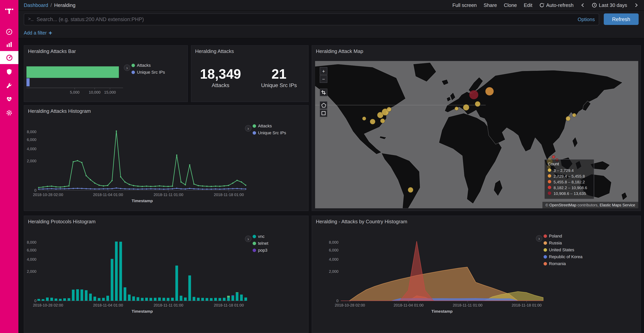 This screenshot has height=333, width=644. What do you see at coordinates (106, 74) in the screenshot?
I see `panel-heralding-attacks-bar: Heralding Attacks Bar 5,00010,00015,000 …` at bounding box center [106, 74].